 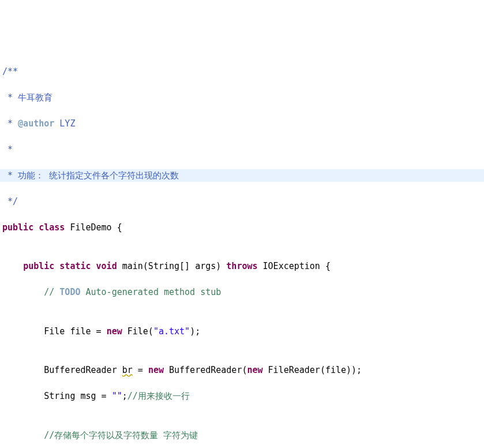 What do you see at coordinates (125, 396) in the screenshot?
I see `stmt-end: ;` at bounding box center [125, 396].